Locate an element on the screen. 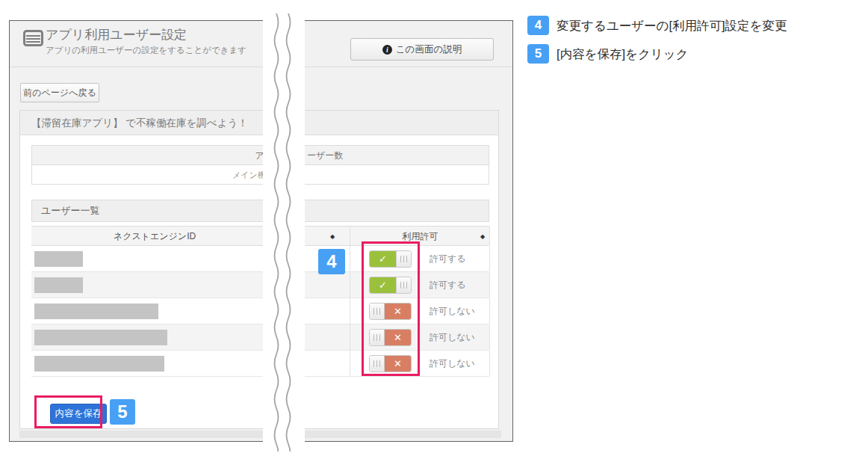  torn-paper-divider is located at coordinates (284, 232).